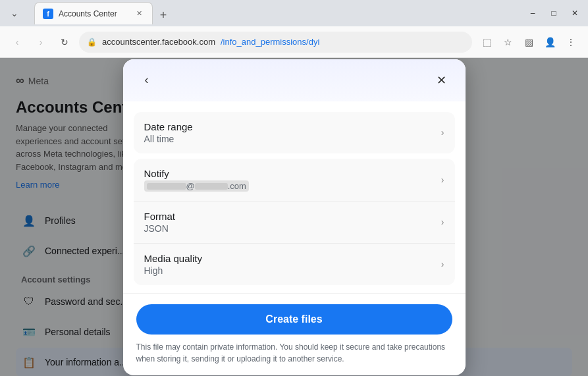  What do you see at coordinates (442, 264) in the screenshot?
I see `media-quality-chevron: ›` at bounding box center [442, 264].